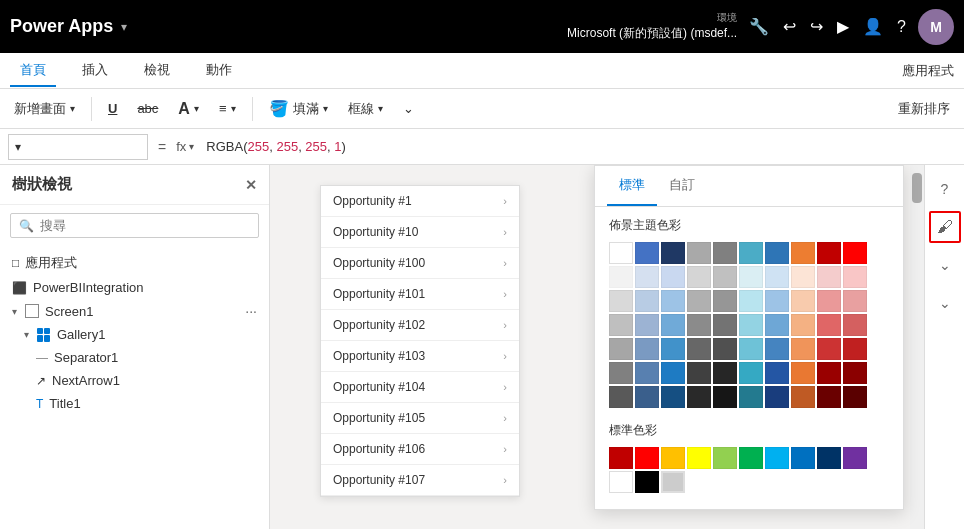  What do you see at coordinates (621, 458) in the screenshot?
I see `std-swatch-darkred` at bounding box center [621, 458].